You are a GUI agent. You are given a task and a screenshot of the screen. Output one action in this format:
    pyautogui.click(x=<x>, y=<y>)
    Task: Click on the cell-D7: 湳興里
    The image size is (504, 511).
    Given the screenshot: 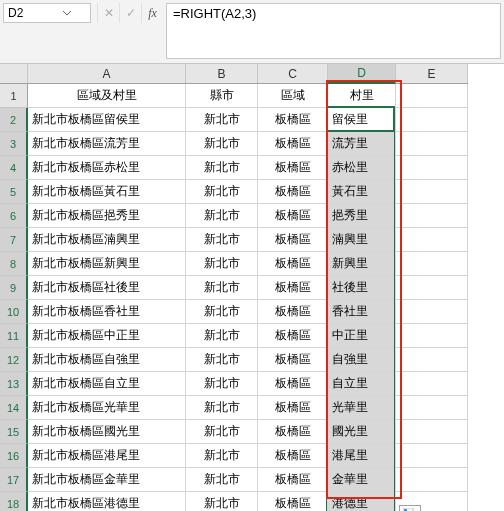 What is the action you would take?
    pyautogui.click(x=362, y=240)
    